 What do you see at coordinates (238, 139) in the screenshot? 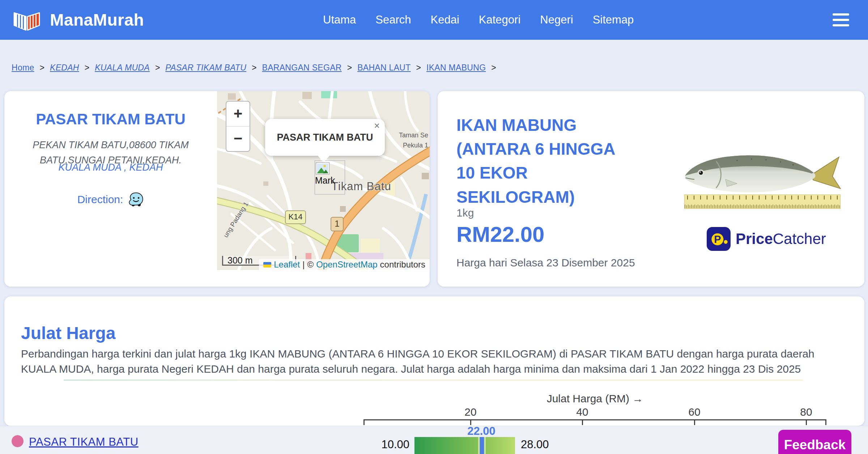
I see `zoom-out-button: −` at bounding box center [238, 139].